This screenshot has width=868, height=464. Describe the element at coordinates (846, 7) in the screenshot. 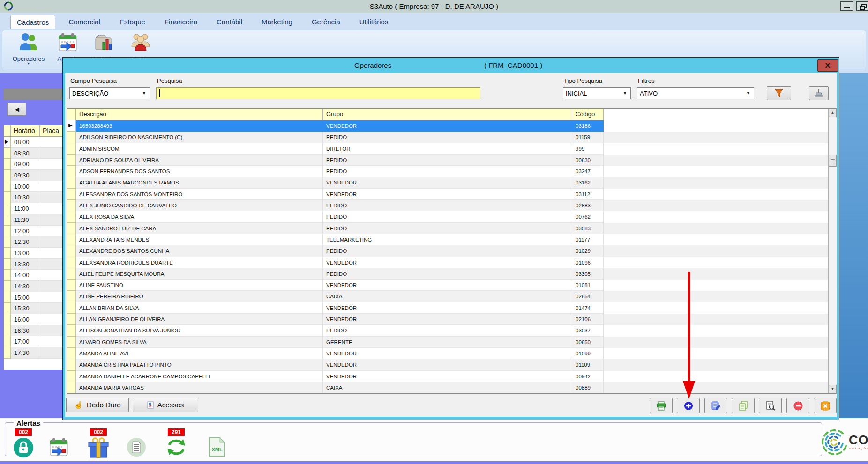

I see `minimize-button` at that location.